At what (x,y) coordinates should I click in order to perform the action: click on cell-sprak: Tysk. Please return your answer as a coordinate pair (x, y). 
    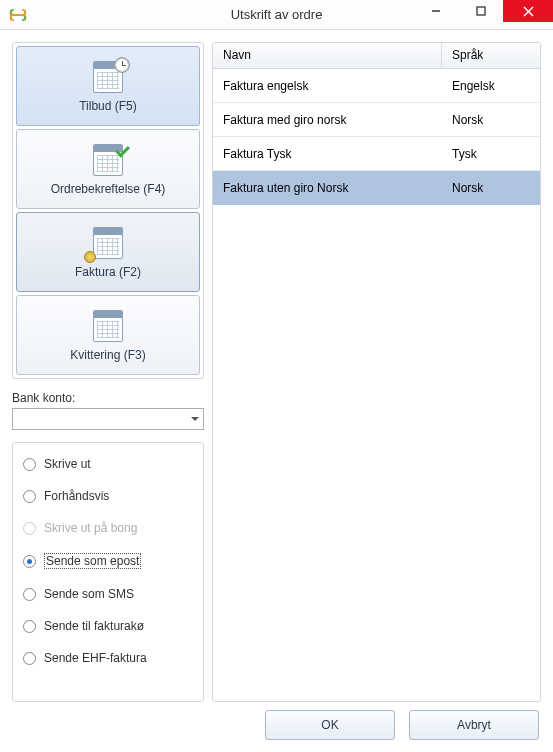
    Looking at the image, I should click on (491, 154).